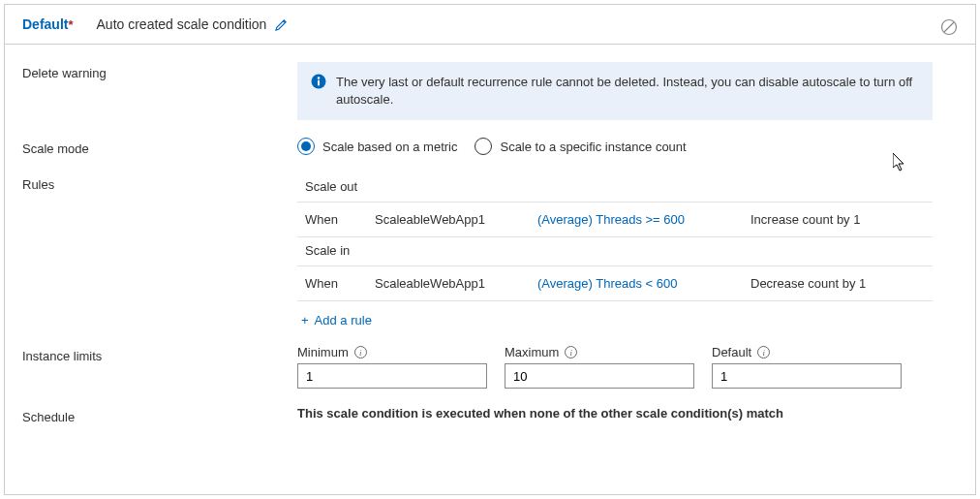 This screenshot has width=980, height=499. I want to click on maximum-field: Maximum i, so click(599, 366).